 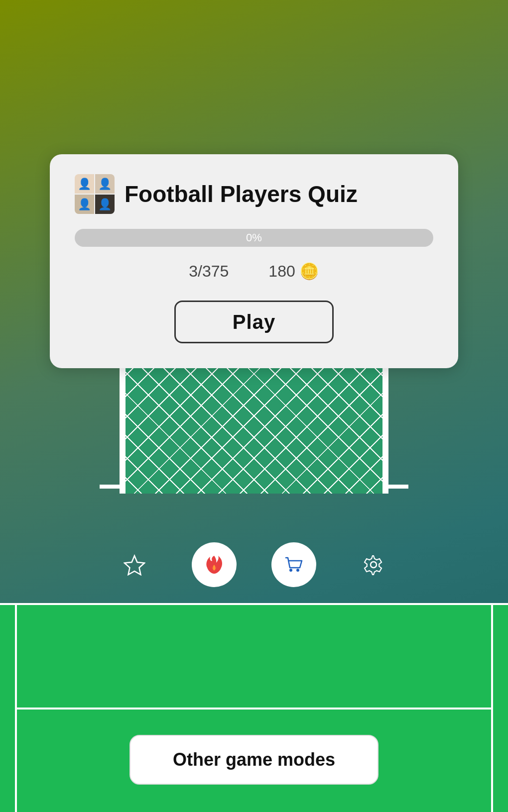 What do you see at coordinates (254, 238) in the screenshot?
I see `progress-bar-container: 0%` at bounding box center [254, 238].